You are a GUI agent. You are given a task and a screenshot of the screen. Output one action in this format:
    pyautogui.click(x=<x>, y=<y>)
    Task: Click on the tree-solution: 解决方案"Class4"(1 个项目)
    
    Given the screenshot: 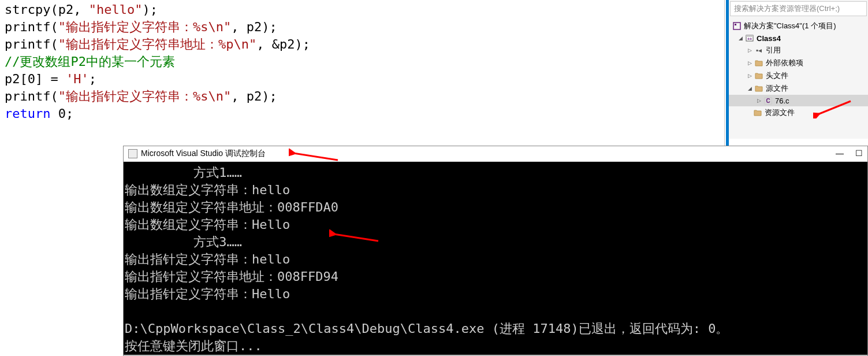 What is the action you would take?
    pyautogui.click(x=798, y=26)
    